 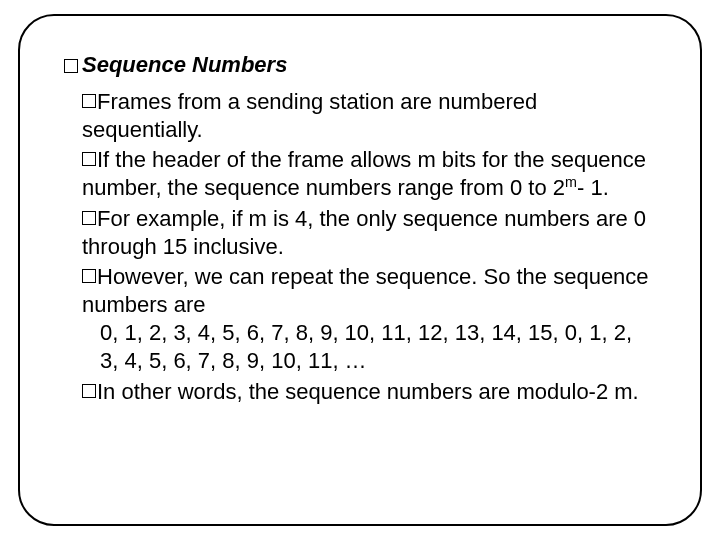 What do you see at coordinates (364, 174) in the screenshot?
I see `bullet-text-a: If the header of the frame allows m bits…` at bounding box center [364, 174].